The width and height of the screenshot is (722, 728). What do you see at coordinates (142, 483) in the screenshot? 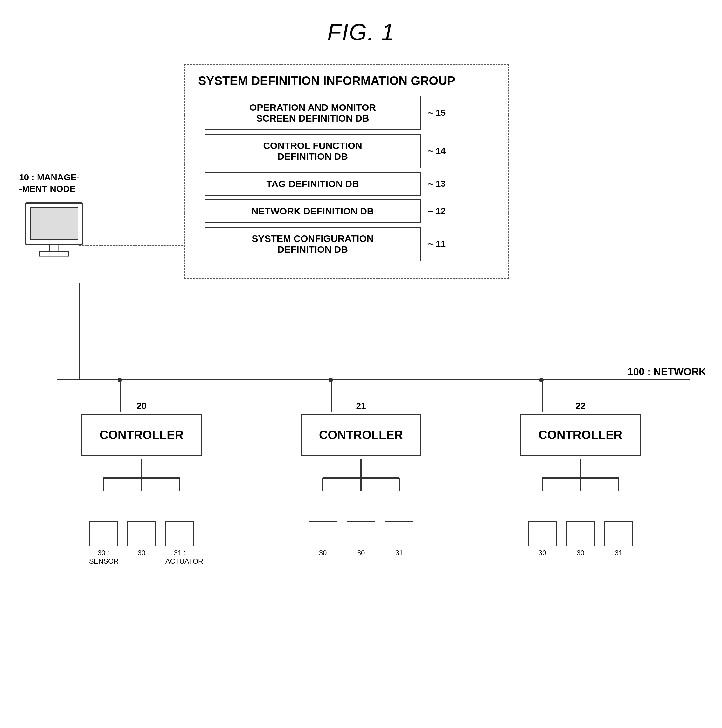
I see `controller-group-20: 20 CONTROLLER 30 : SENSOR 30` at bounding box center [142, 483].